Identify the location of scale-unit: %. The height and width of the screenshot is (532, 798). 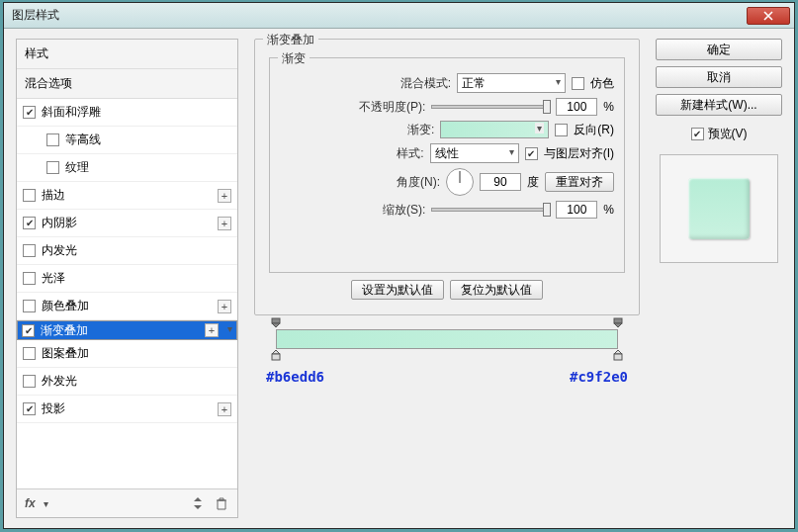
(609, 210).